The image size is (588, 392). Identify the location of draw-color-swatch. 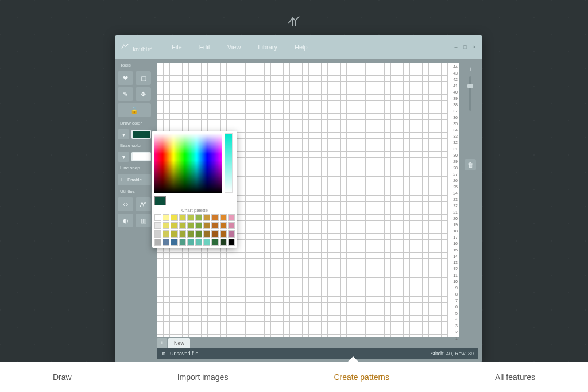
(141, 134).